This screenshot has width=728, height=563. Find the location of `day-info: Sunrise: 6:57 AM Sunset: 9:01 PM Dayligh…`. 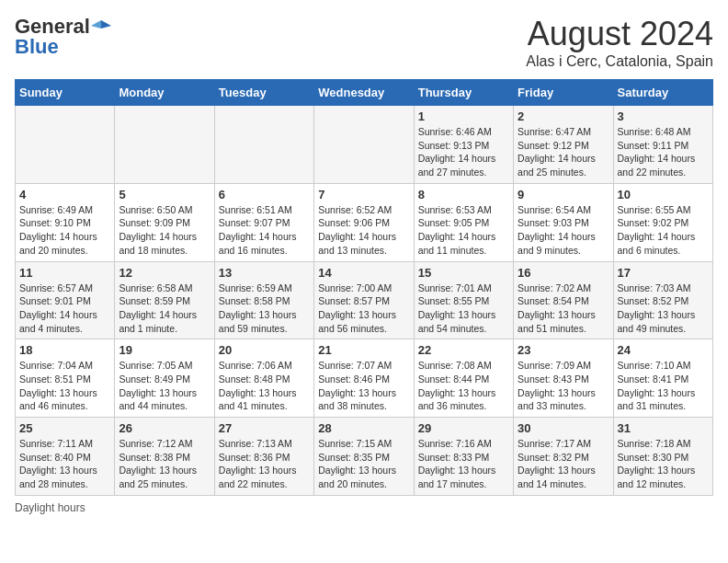

day-info: Sunrise: 6:57 AM Sunset: 9:01 PM Dayligh… is located at coordinates (64, 309).